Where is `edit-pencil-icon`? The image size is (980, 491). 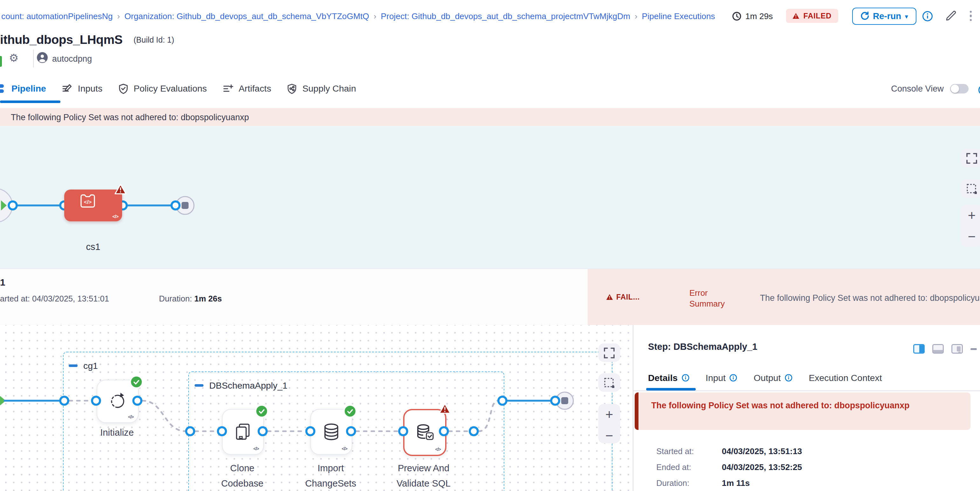 edit-pencil-icon is located at coordinates (950, 16).